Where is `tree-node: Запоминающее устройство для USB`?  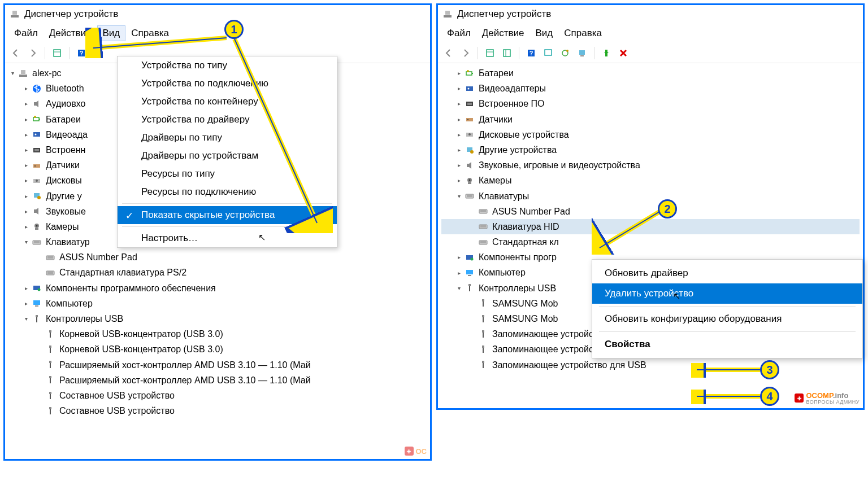 tree-node: Запоминающее устройство для USB is located at coordinates (650, 365).